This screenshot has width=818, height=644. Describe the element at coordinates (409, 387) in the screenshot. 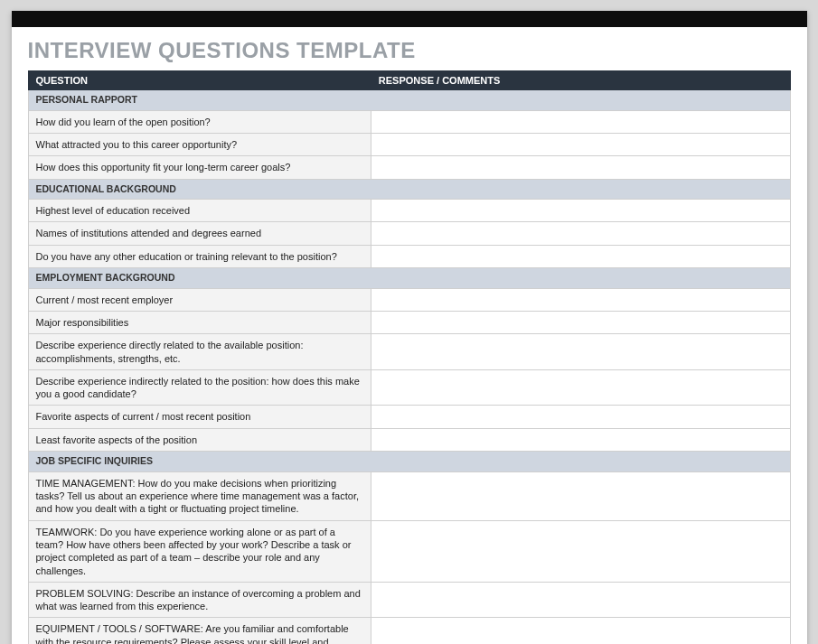

I see `table-row: Describe experience indirectly related t…` at that location.